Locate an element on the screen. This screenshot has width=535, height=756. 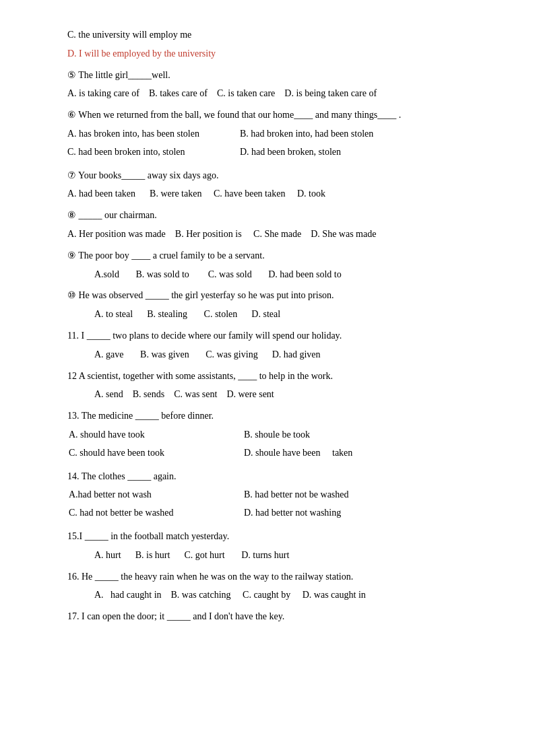
question-5: ⑤ The little girl_____well. is located at coordinates (274, 75).